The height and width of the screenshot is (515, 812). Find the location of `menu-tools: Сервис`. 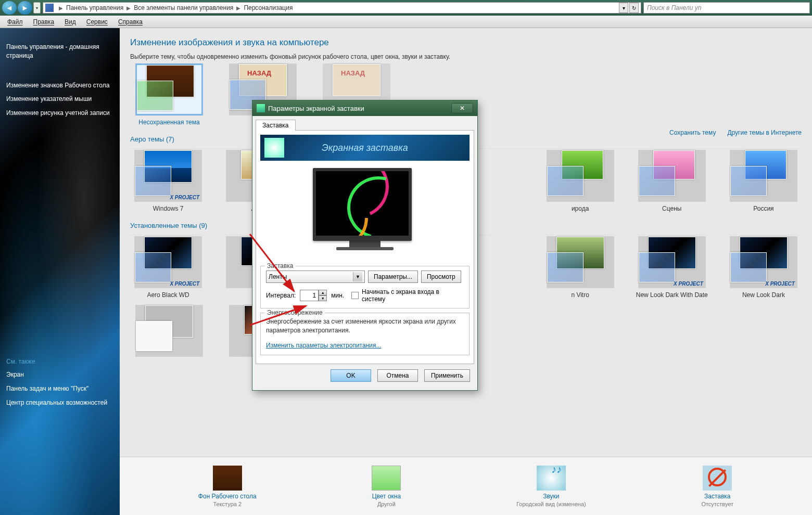

menu-tools: Сервис is located at coordinates (97, 22).